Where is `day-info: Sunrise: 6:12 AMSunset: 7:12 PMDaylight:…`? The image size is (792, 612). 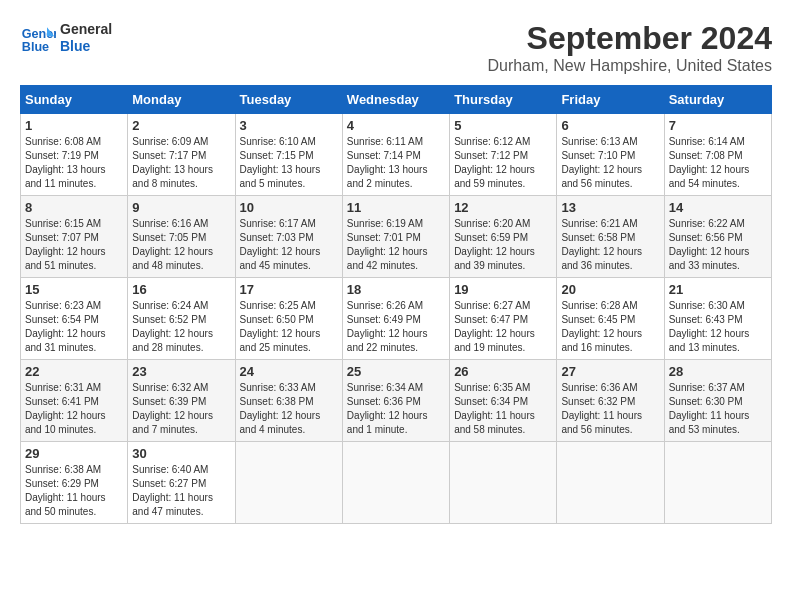 day-info: Sunrise: 6:12 AMSunset: 7:12 PMDaylight:… is located at coordinates (503, 163).